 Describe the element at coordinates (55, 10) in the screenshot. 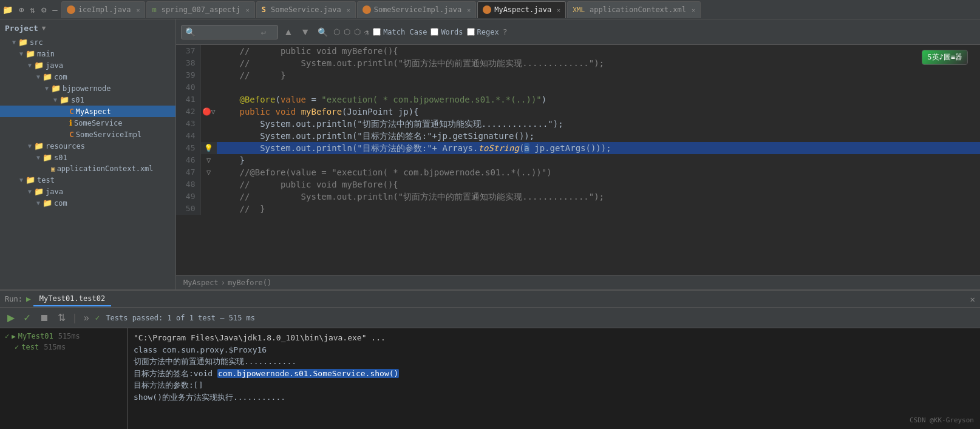

I see `toolbar-icon-4: —` at that location.